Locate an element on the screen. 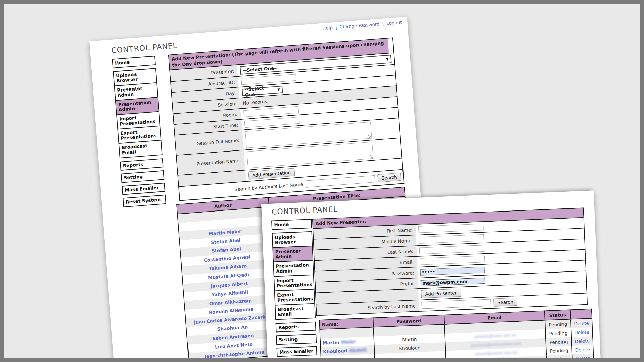 The height and width of the screenshot is (362, 644). actions-column-header is located at coordinates (581, 314).